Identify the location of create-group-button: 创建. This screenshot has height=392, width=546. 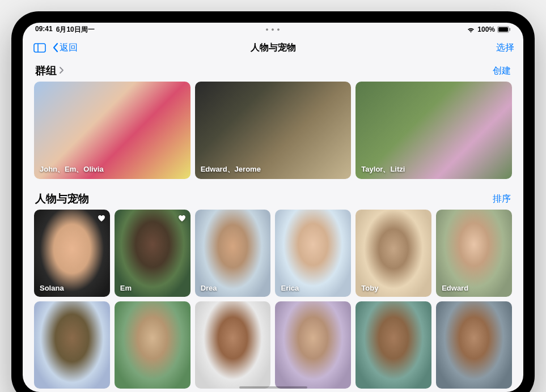
(502, 71).